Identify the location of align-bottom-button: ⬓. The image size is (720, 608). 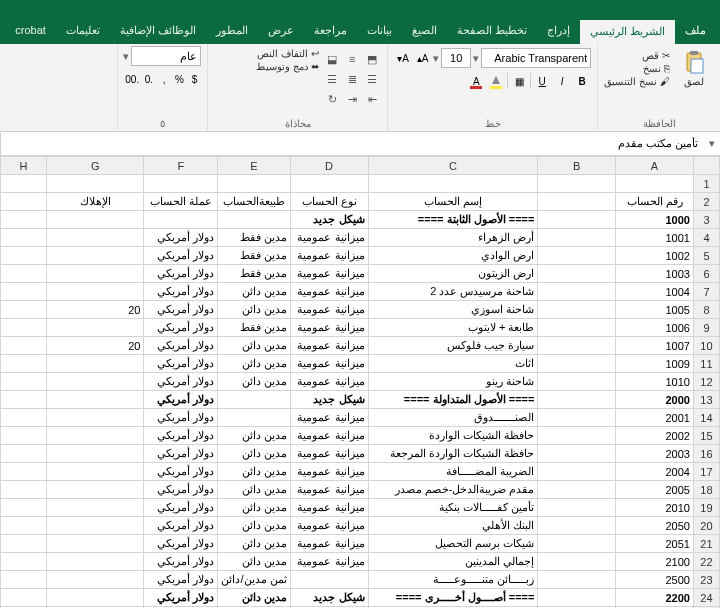
(332, 59).